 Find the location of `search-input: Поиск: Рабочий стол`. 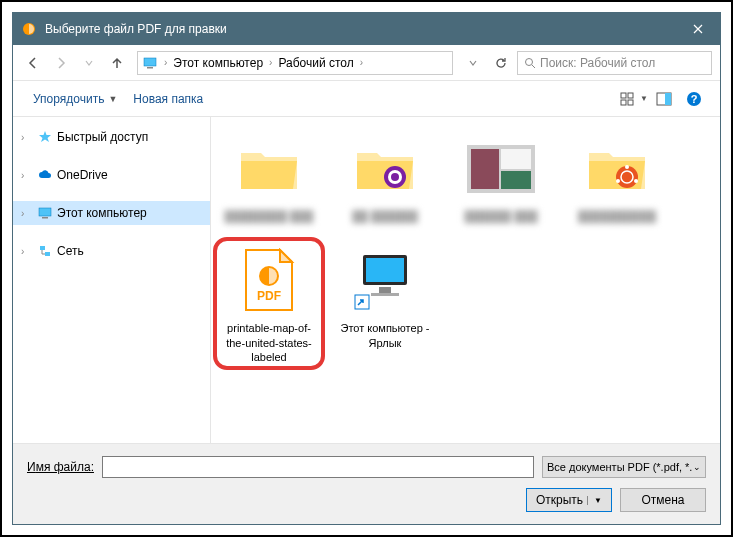

search-input: Поиск: Рабочий стол is located at coordinates (614, 63).